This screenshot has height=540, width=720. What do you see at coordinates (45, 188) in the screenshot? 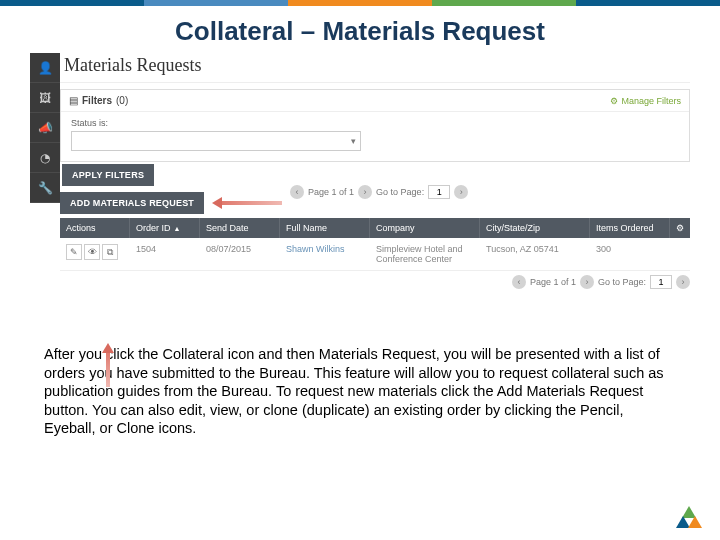
I see `wrench-icon: 🔧` at bounding box center [45, 188].